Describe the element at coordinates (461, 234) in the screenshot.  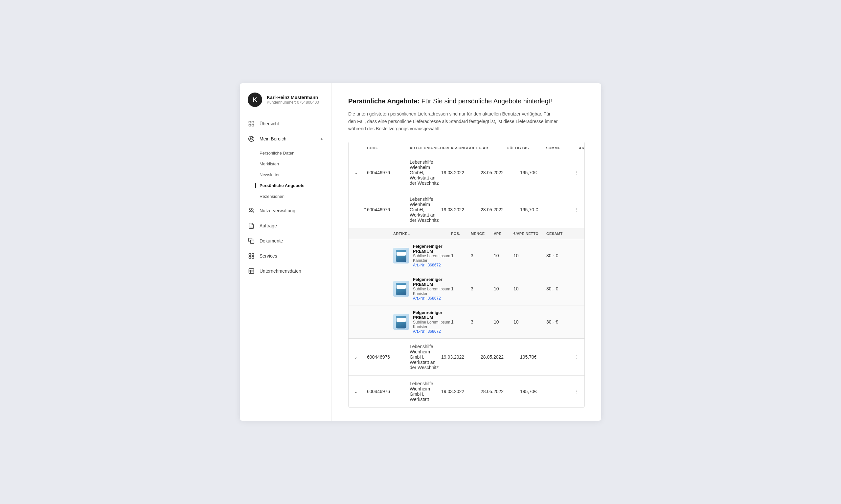
I see `sub-col-pos: POS.` at that location.